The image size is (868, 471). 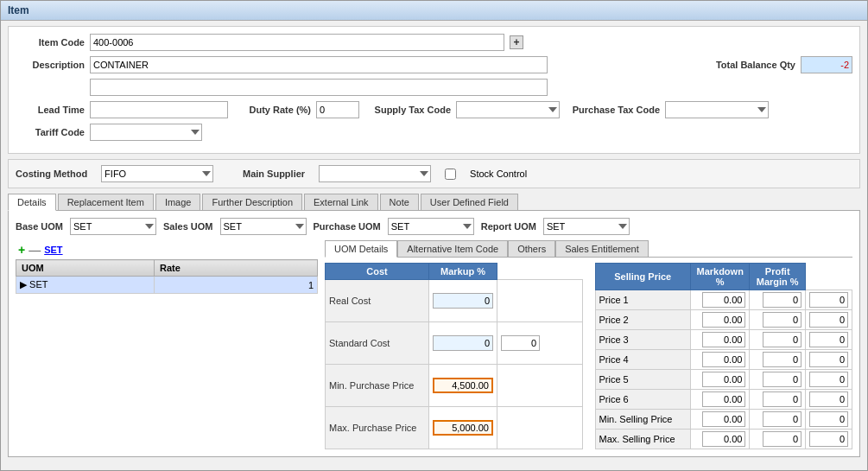 I want to click on rate-input, so click(x=296, y=285).